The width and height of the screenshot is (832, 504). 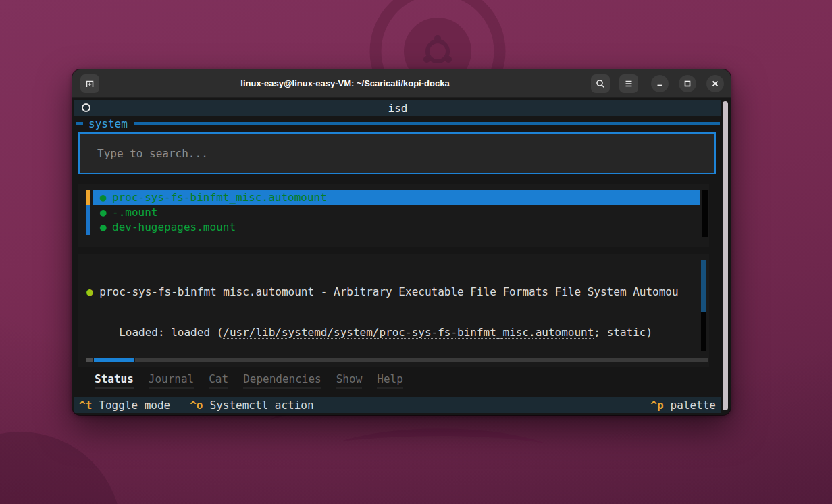 What do you see at coordinates (623, 332) in the screenshot?
I see `loaded-post: ; static)` at bounding box center [623, 332].